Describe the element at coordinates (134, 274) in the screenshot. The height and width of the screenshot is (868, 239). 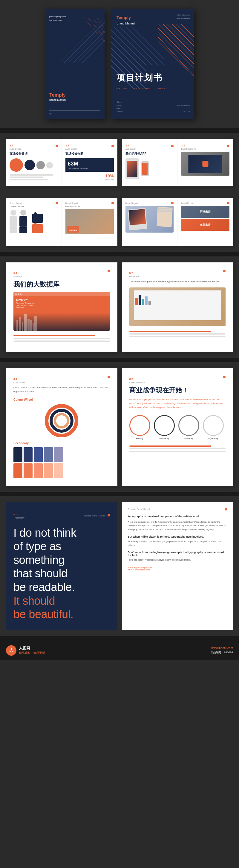
I see `webpage-right-section: 5.2 Homepage` at that location.